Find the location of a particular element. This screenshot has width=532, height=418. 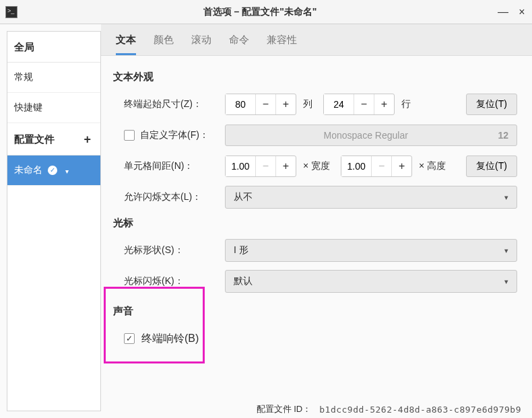

height-minus: − is located at coordinates (381, 166).